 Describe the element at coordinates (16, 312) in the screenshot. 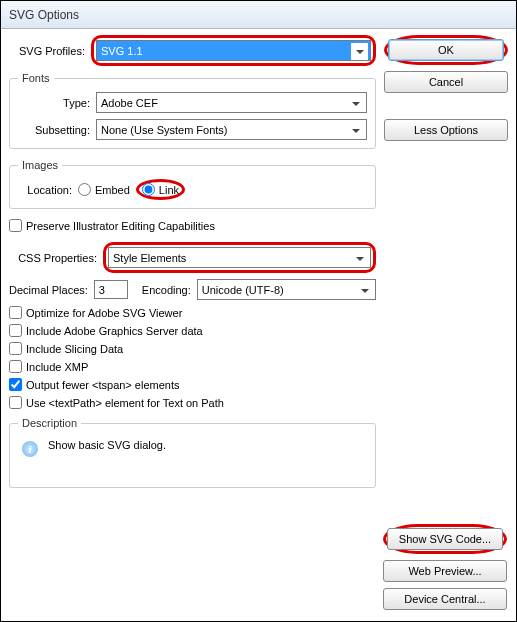

I see `optimize-viewer-check` at that location.